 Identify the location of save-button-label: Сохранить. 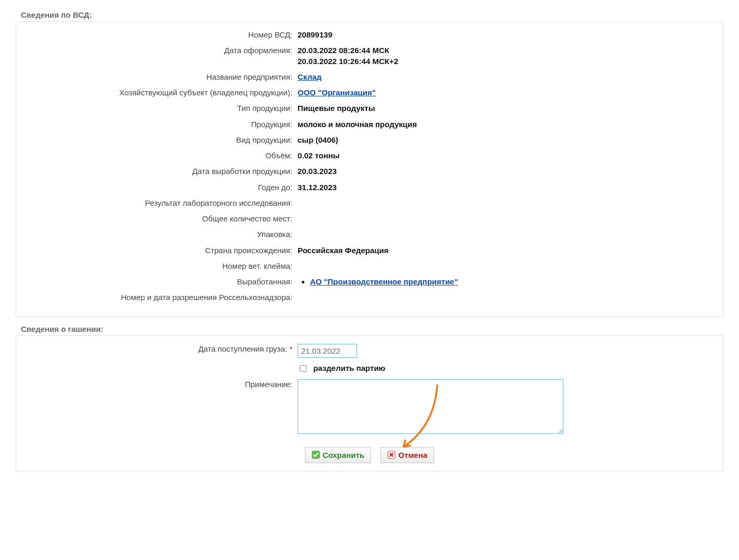
(343, 455).